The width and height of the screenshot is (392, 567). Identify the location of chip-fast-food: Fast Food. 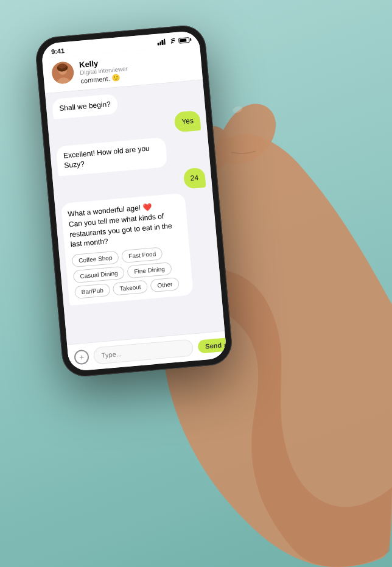
(142, 255).